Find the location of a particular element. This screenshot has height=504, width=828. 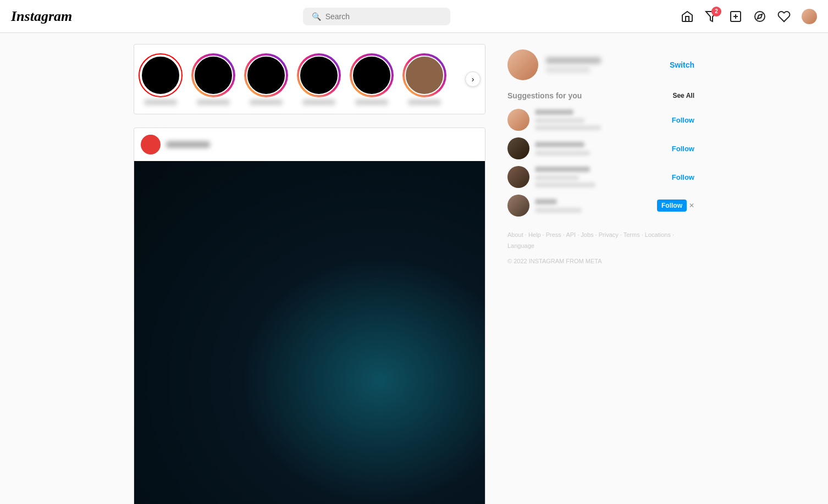

messages-badge: 2 is located at coordinates (716, 12).